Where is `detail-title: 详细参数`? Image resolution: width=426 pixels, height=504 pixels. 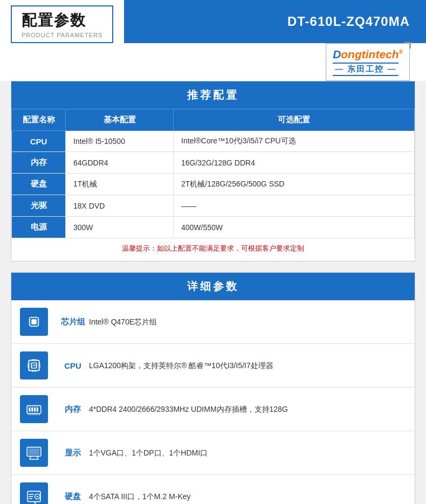 detail-title: 详细参数 is located at coordinates (213, 286).